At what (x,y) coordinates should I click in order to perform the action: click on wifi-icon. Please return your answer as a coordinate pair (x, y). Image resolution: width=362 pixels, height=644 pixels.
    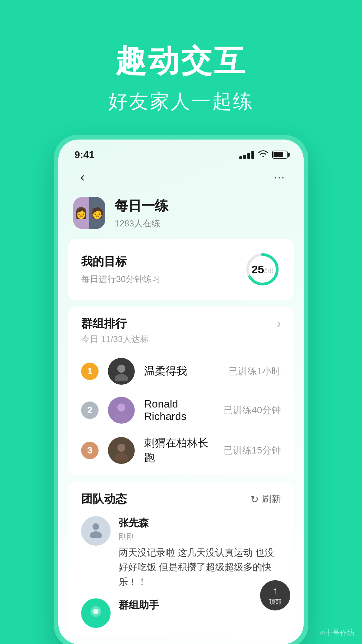
    Looking at the image, I should click on (263, 155).